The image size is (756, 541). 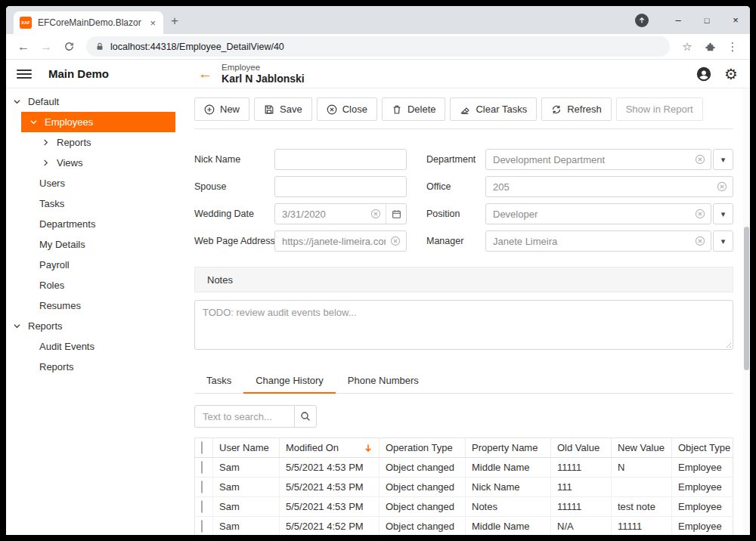 I want to click on search-button, so click(x=305, y=416).